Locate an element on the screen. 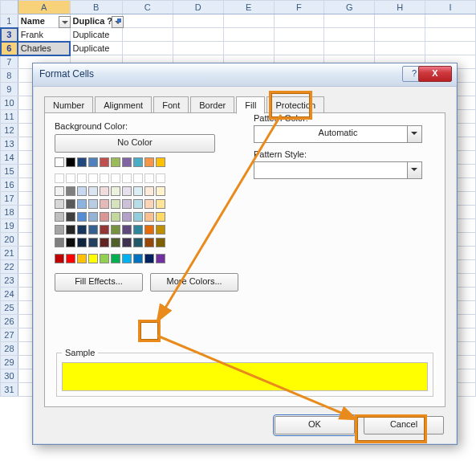 Image resolution: width=476 pixels, height=461 pixels. col-header-f: F is located at coordinates (299, 8).